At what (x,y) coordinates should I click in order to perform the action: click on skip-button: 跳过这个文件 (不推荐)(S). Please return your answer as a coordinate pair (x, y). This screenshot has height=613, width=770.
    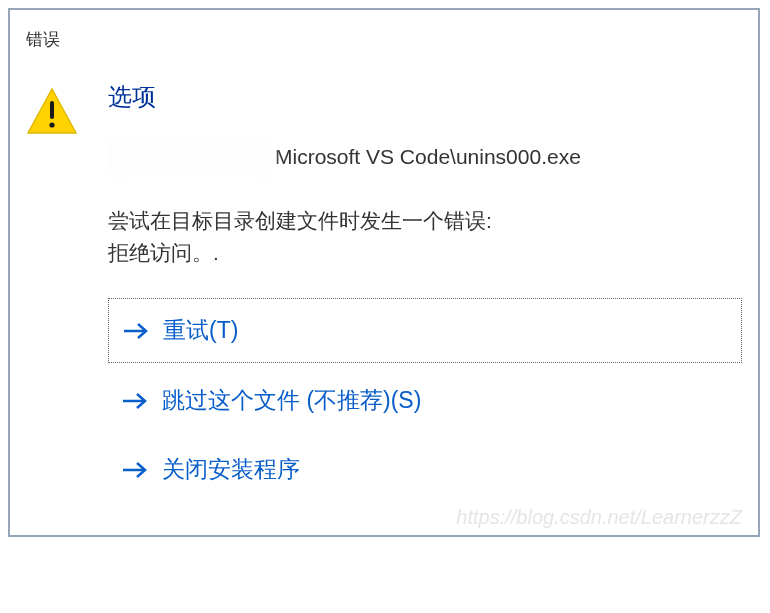
    Looking at the image, I should click on (425, 400).